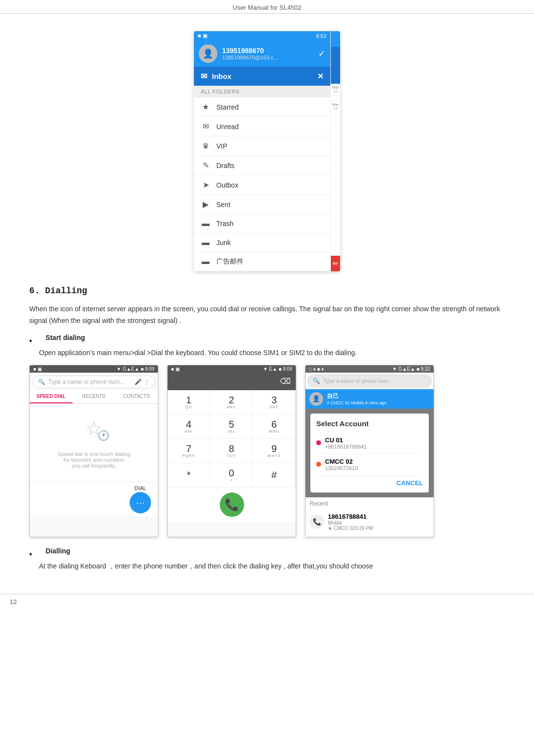 This screenshot has height=756, width=534. Describe the element at coordinates (351, 516) in the screenshot. I see `recent-number: 18616788841` at that location.